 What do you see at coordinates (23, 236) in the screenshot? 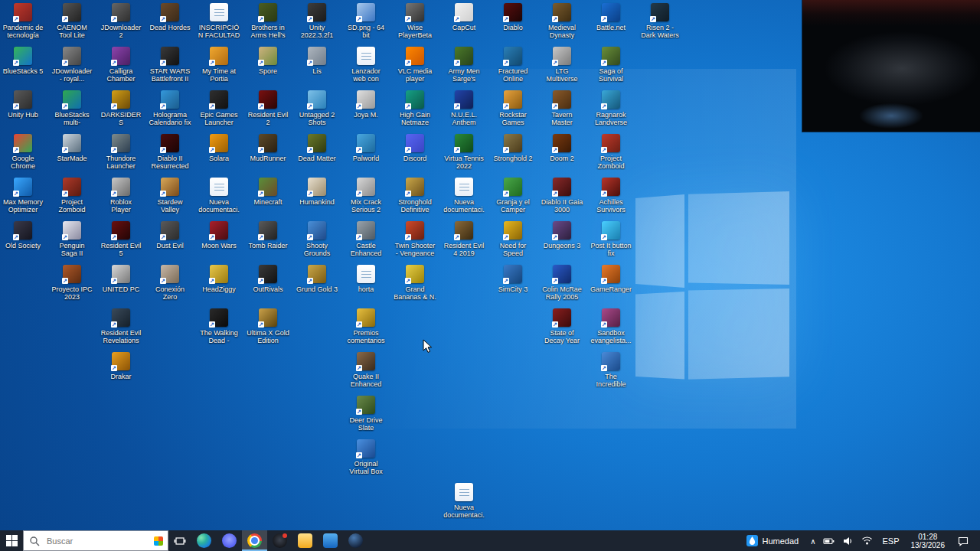
I see `desktop-icon: ↗Old Society` at bounding box center [23, 236].